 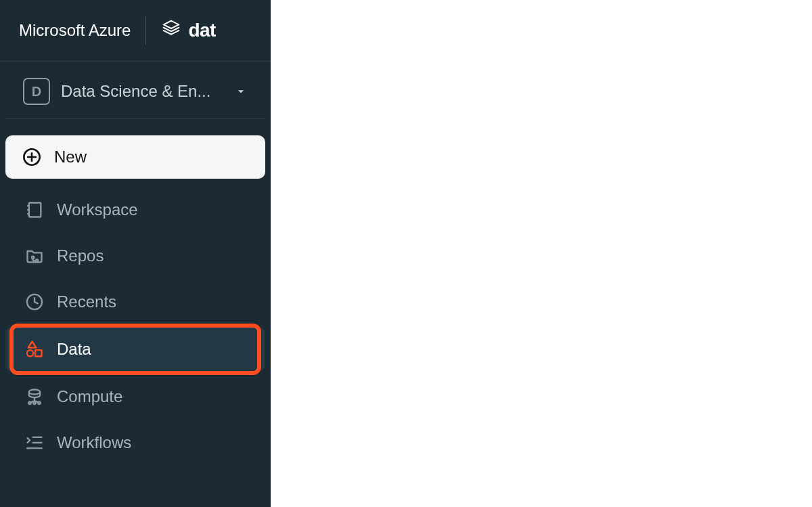 What do you see at coordinates (35, 210) in the screenshot?
I see `workspace-icon` at bounding box center [35, 210].